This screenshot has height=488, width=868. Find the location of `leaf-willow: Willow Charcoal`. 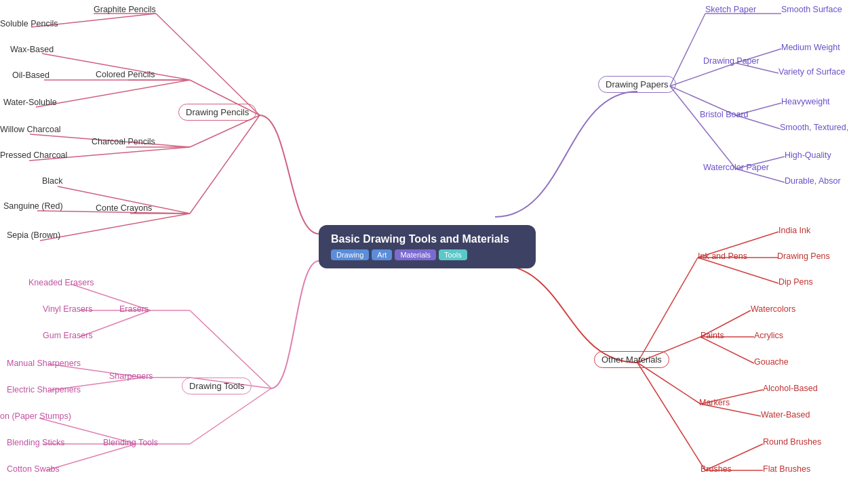

leaf-willow: Willow Charcoal is located at coordinates (31, 129).